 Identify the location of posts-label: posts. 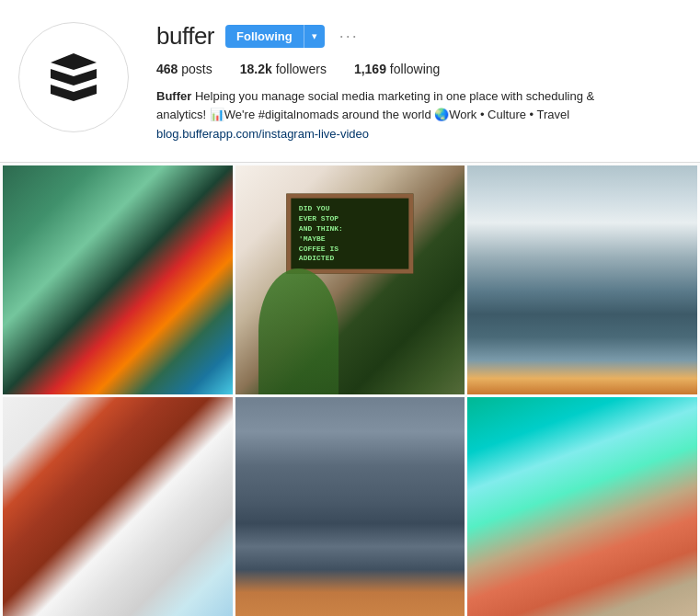
(197, 69).